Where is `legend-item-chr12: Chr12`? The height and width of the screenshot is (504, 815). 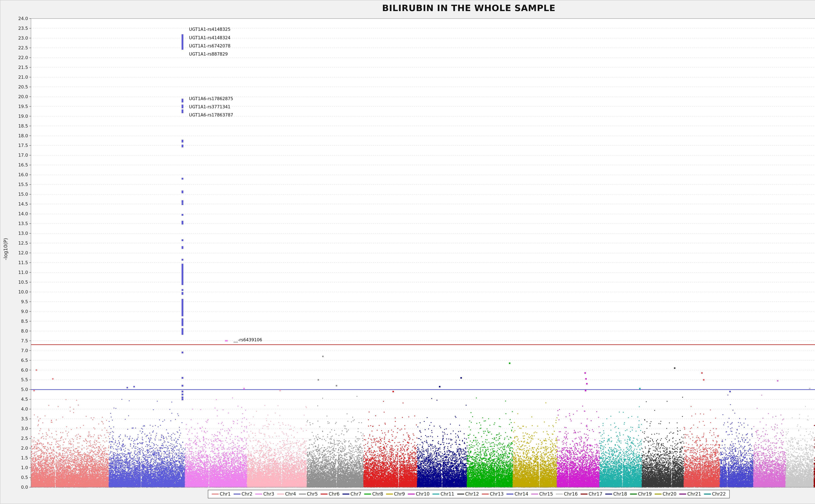
legend-item-chr12: Chr12 is located at coordinates (468, 494).